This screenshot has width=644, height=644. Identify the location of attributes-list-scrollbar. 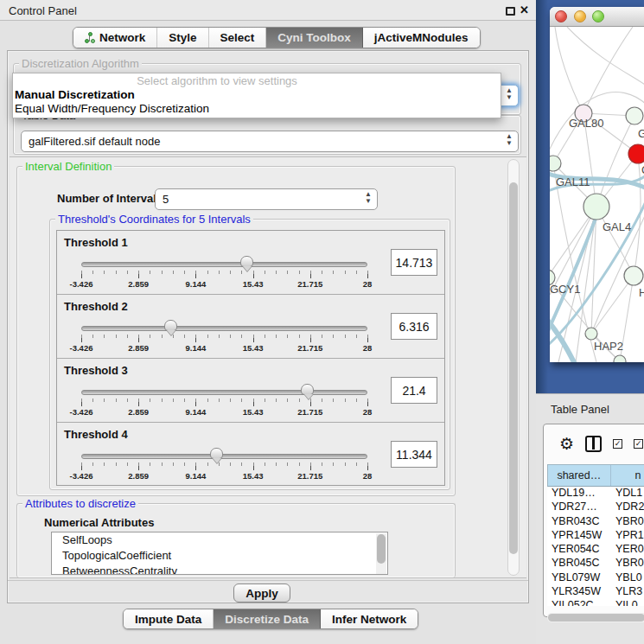
(381, 553).